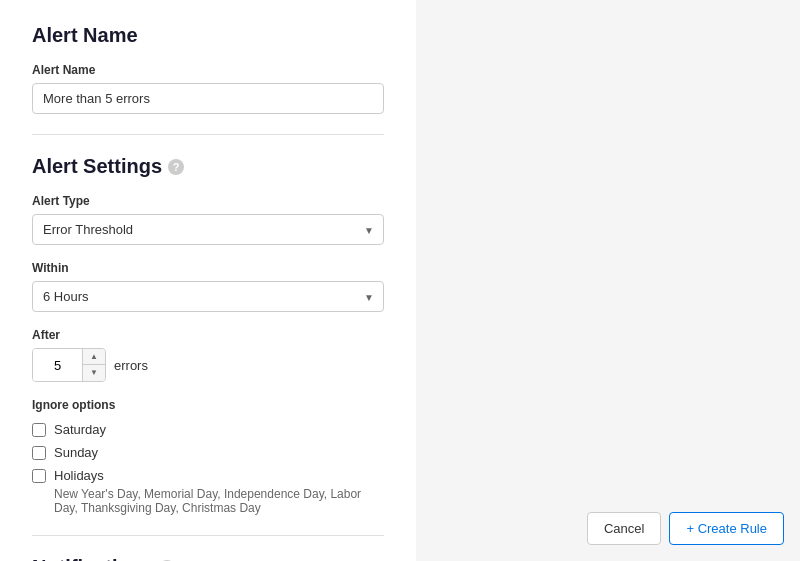 The height and width of the screenshot is (561, 800). Describe the element at coordinates (39, 430) in the screenshot. I see `saturday-checkbox` at that location.